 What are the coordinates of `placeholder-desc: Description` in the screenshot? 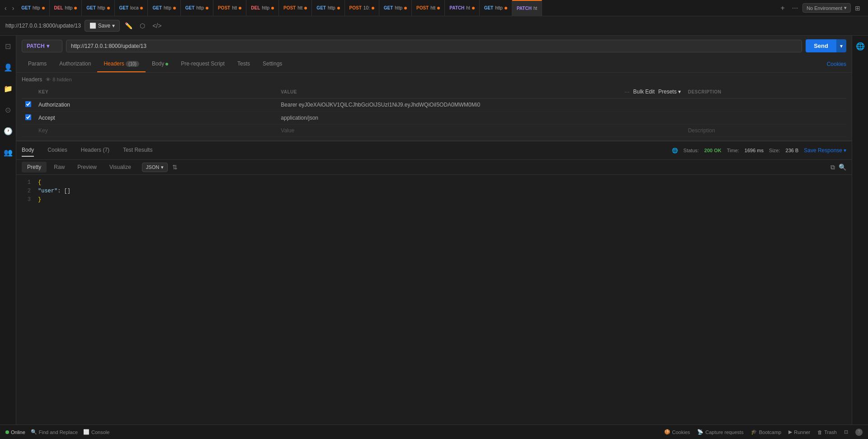 It's located at (765, 131).